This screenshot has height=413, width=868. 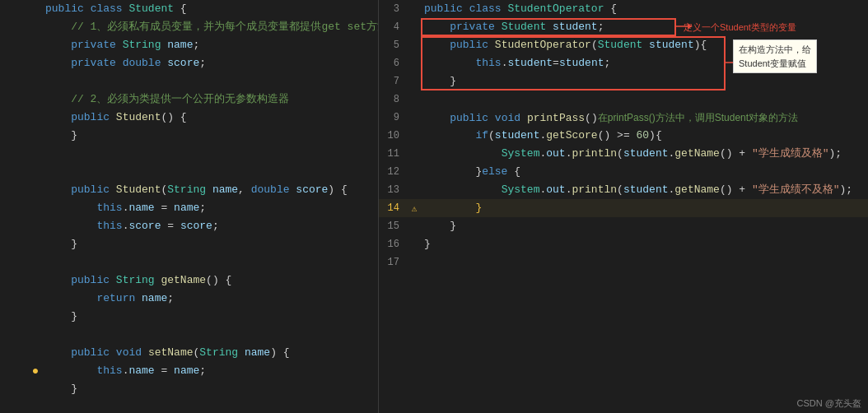 What do you see at coordinates (189, 63) in the screenshot?
I see `code-line: private double score;` at bounding box center [189, 63].